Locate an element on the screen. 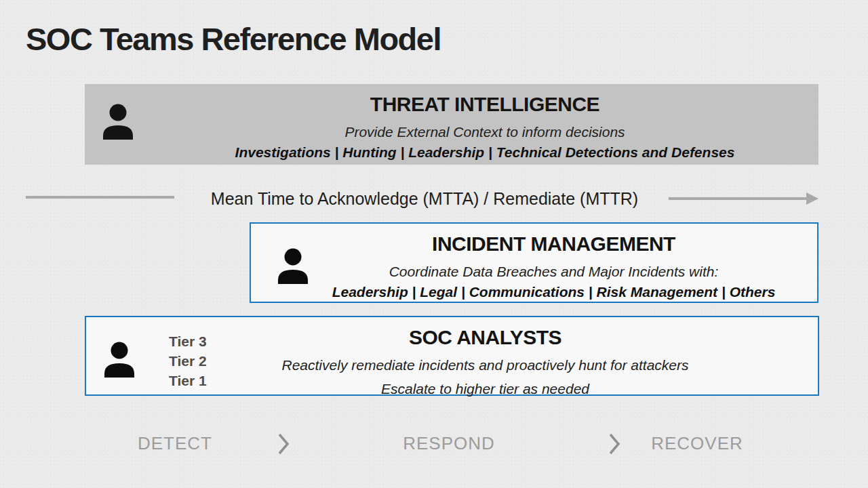  arrow-right-icon is located at coordinates (744, 200).